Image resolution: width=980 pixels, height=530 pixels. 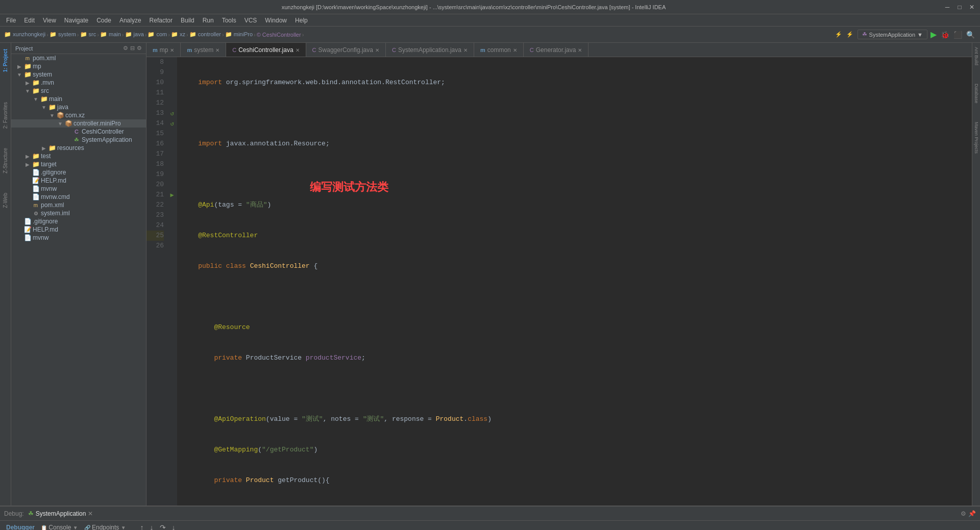 I want to click on tab-sysapp: C SystemApplication.java ✕, so click(x=430, y=50).